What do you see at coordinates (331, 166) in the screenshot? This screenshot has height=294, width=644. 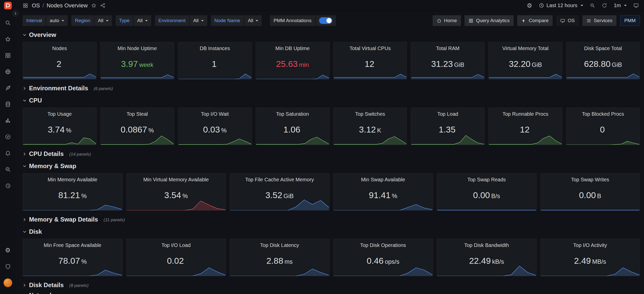 I see `section-header-memory-swap: Memory & Swap` at bounding box center [331, 166].